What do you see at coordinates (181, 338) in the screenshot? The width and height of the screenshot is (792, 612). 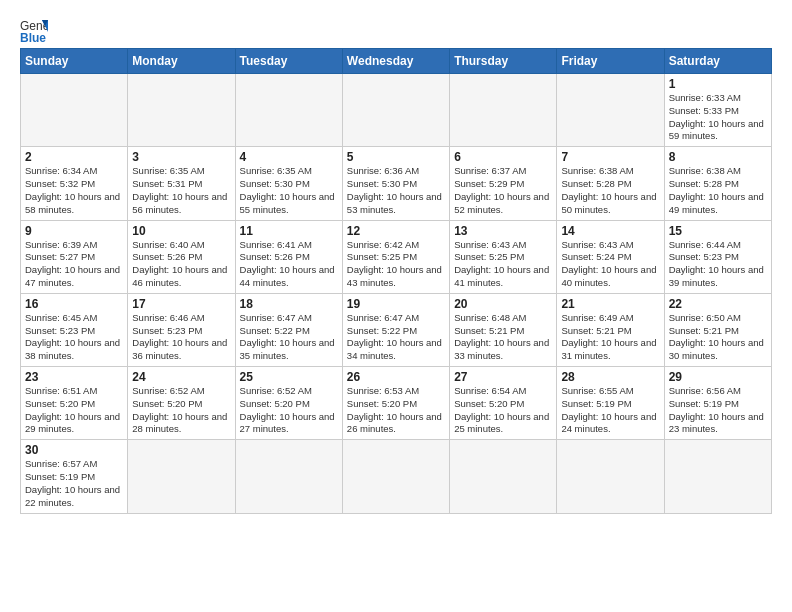 I see `day-info: Sunrise: 6:46 AMSunset: 5:23 PMDaylight:…` at bounding box center [181, 338].